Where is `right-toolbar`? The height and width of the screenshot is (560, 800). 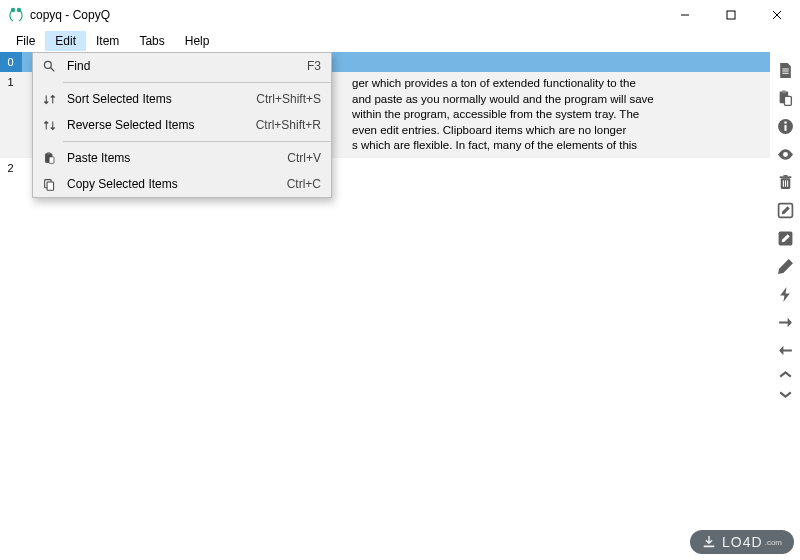
right-toolbar is located at coordinates (785, 306).